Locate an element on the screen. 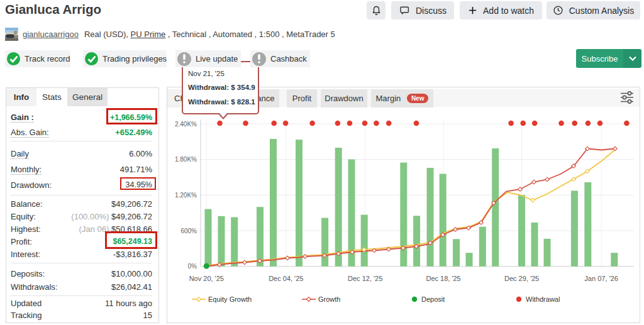 Image resolution: width=644 pixels, height=325 pixels. svg-text: 1.80K% is located at coordinates (186, 160).